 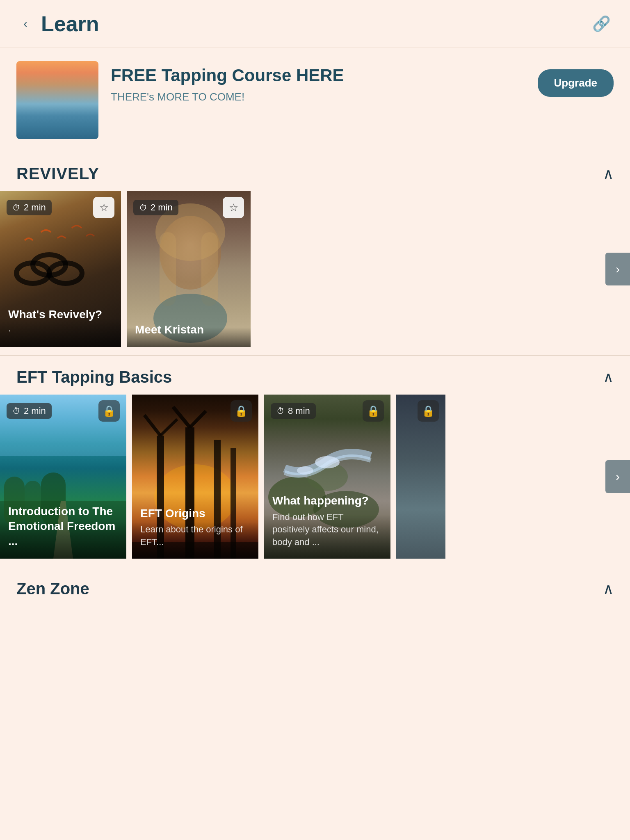 What do you see at coordinates (576, 79) in the screenshot?
I see `hero-right: Upgrade` at bounding box center [576, 79].